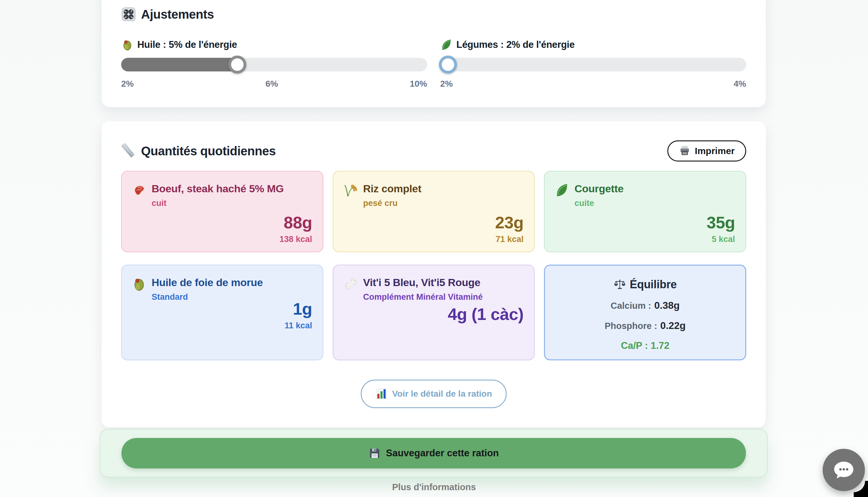  Describe the element at coordinates (296, 229) in the screenshot. I see `food-card-quantity-block: 88g 138 kcal` at that location.